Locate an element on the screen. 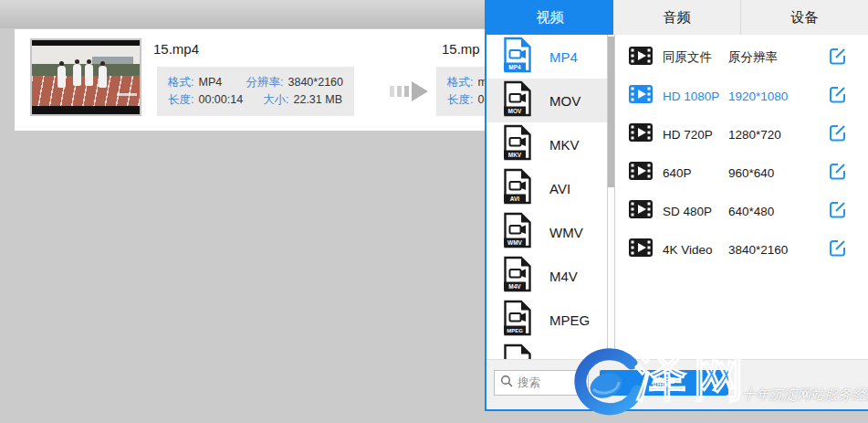 This screenshot has width=868, height=423. quality-resolution: 640*480 is located at coordinates (779, 212).